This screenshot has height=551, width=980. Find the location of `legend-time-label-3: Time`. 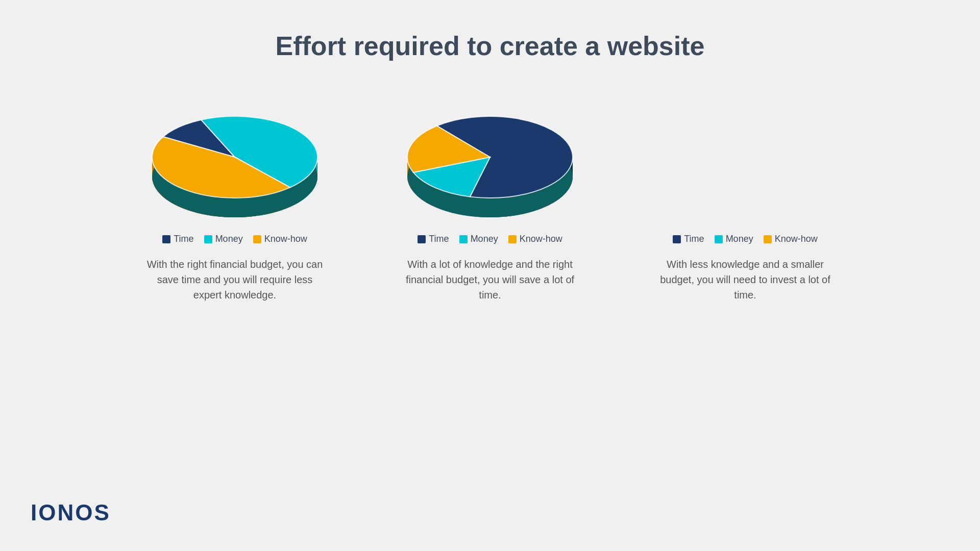

legend-time-label-3: Time is located at coordinates (694, 239).